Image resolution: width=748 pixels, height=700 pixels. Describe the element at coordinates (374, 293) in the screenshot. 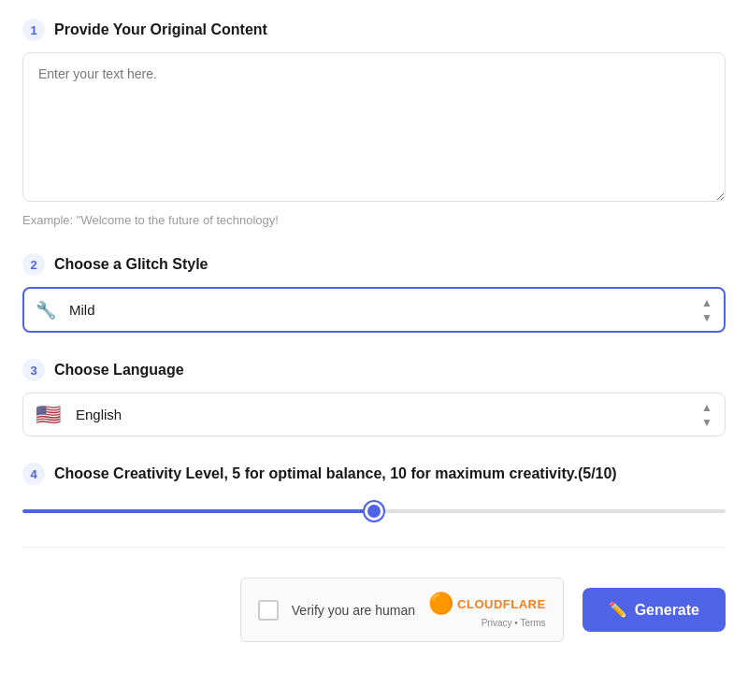

I see `step-2-section: 2 Choose a Glitch Style 🔧 Mild Moderate …` at that location.